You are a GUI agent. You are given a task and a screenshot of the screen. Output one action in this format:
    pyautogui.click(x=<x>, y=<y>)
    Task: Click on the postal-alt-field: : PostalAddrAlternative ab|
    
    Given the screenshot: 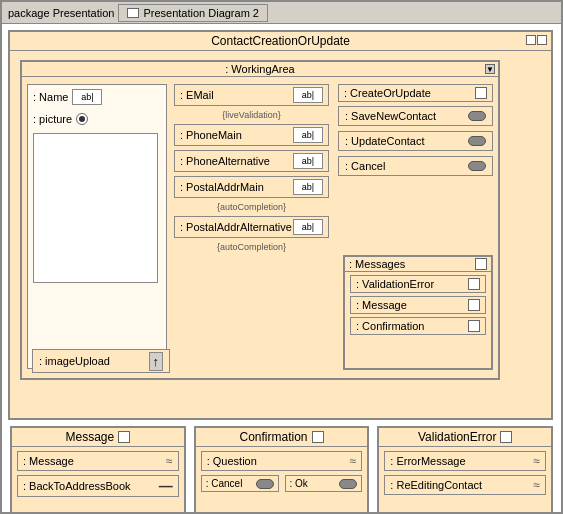 What is the action you would take?
    pyautogui.click(x=252, y=227)
    